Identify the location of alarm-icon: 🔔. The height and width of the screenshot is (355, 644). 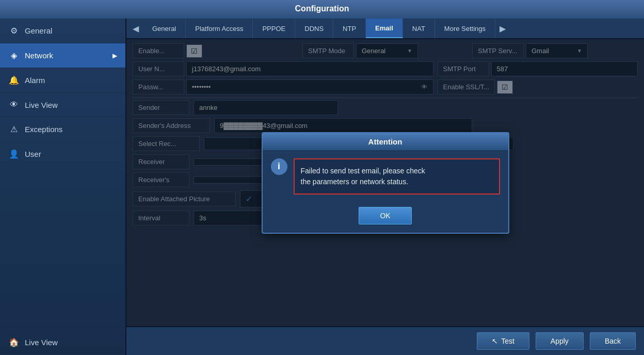
(14, 80).